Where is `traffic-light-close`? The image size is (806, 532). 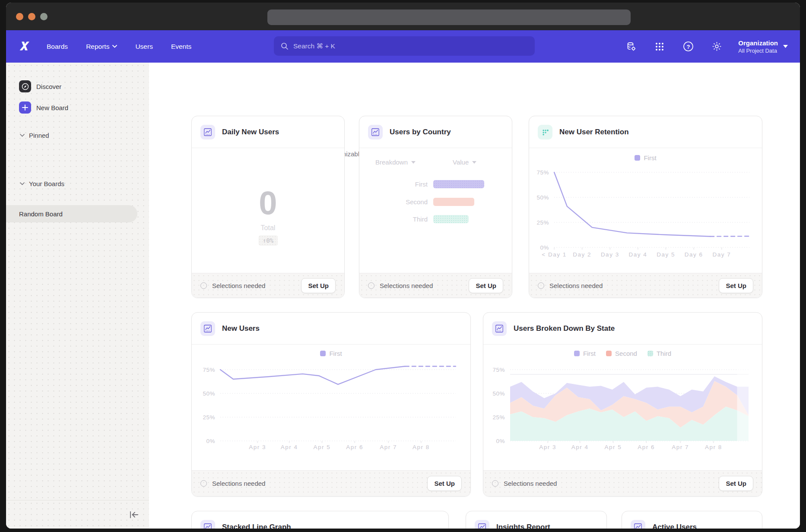 traffic-light-close is located at coordinates (20, 16).